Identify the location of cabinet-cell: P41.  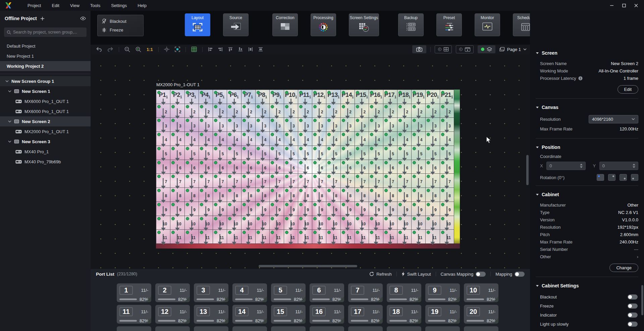
(206, 97).